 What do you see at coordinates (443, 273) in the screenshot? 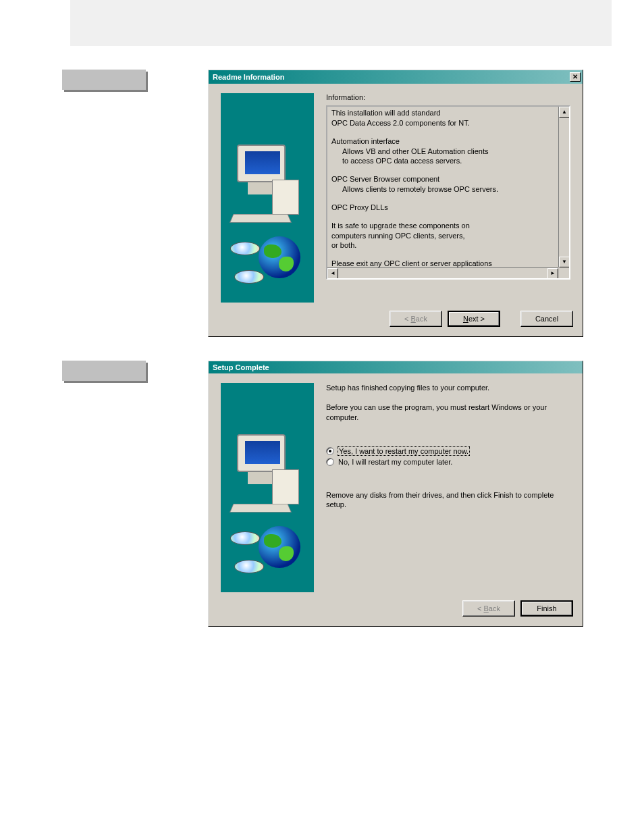
I see `horizontal-scrollbar: ◄ ►` at bounding box center [443, 273].